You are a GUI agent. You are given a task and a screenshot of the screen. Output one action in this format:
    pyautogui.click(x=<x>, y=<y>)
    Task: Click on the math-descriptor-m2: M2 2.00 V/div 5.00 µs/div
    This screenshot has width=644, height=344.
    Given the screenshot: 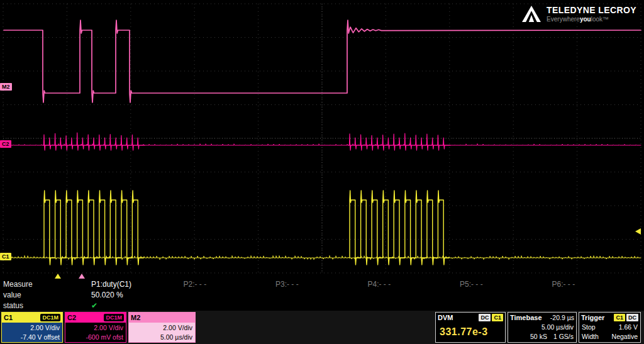 What is the action you would take?
    pyautogui.click(x=162, y=327)
    